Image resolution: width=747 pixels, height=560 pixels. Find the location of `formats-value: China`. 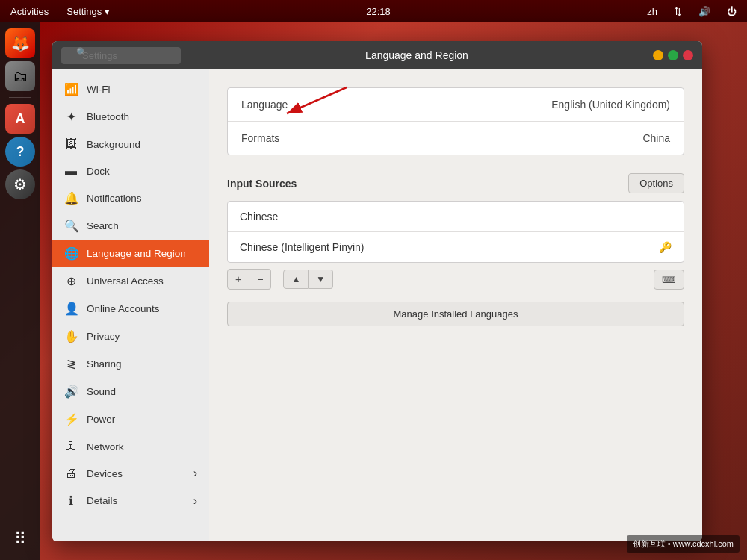

formats-value: China is located at coordinates (656, 138).